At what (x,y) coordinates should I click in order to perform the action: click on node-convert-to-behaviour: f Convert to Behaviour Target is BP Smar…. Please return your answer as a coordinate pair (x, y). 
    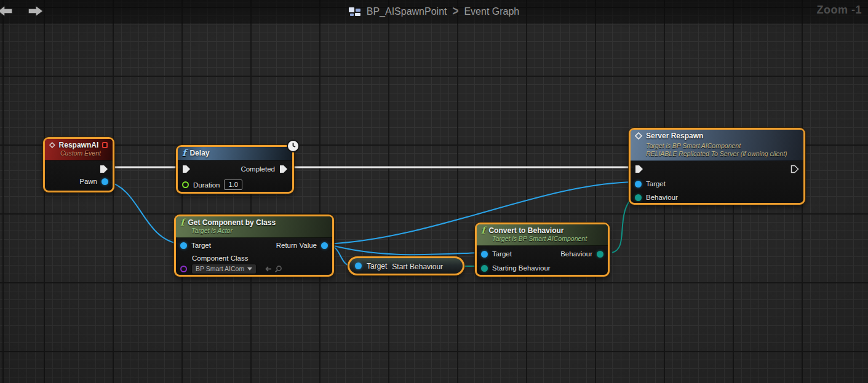
    Looking at the image, I should click on (543, 250).